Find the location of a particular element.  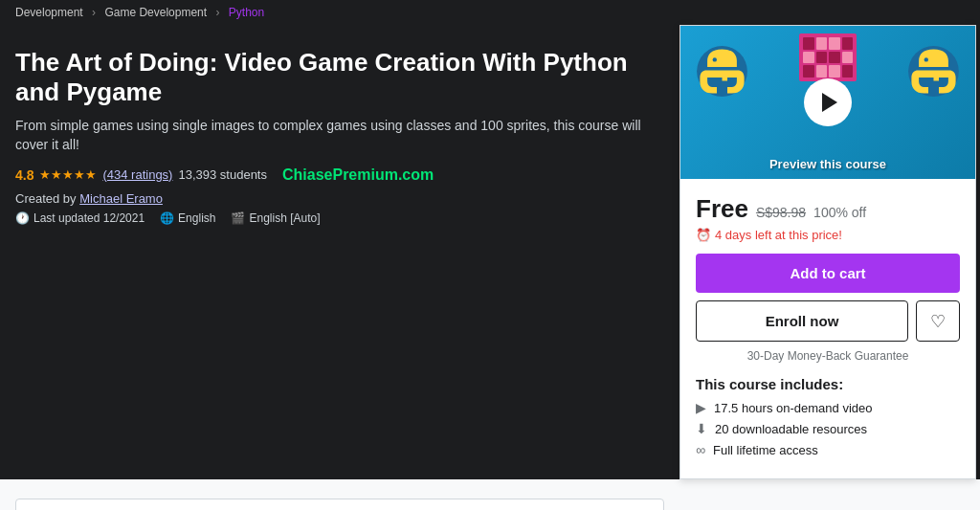

rating-row: 4.8 ★★★★★ (434 ratings) 13,393 students … is located at coordinates (340, 175).